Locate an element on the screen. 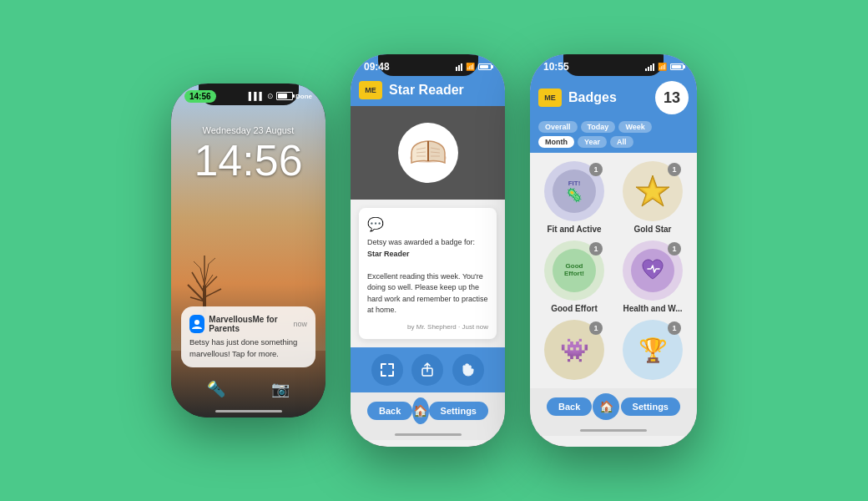  flashlight-icon: 🔦 is located at coordinates (216, 389).